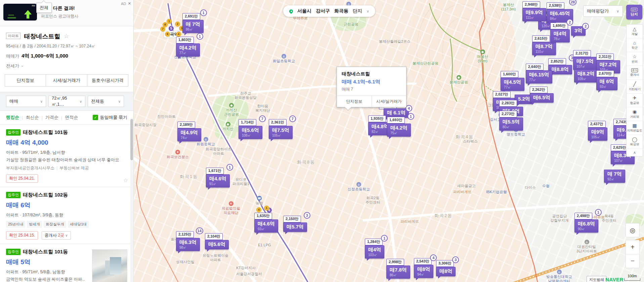 This screenshot has height=282, width=644. Describe the element at coordinates (26, 101) in the screenshot. I see `deal-type-select: 매매∨` at that location.